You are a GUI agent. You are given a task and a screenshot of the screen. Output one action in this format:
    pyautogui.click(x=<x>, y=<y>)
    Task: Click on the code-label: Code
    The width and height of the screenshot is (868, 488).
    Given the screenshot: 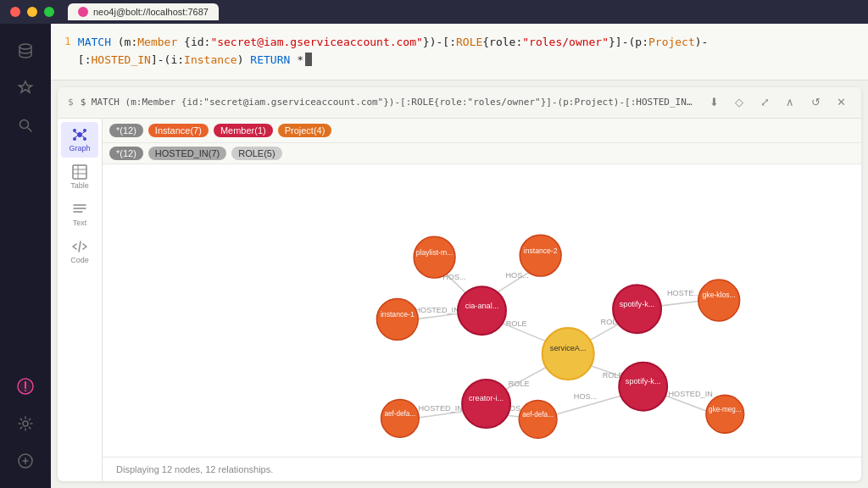 What is the action you would take?
    pyautogui.click(x=80, y=260)
    